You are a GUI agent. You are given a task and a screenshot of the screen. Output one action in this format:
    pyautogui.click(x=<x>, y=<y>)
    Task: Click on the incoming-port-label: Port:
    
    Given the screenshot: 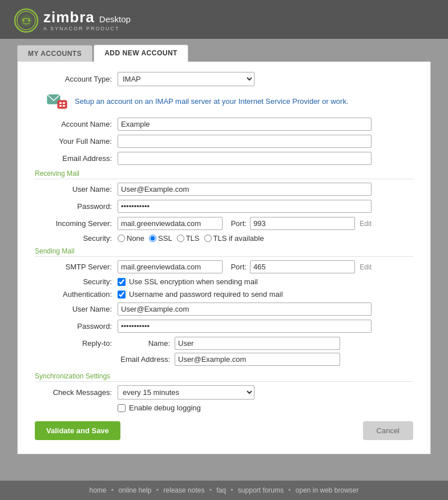 What is the action you would take?
    pyautogui.click(x=239, y=224)
    